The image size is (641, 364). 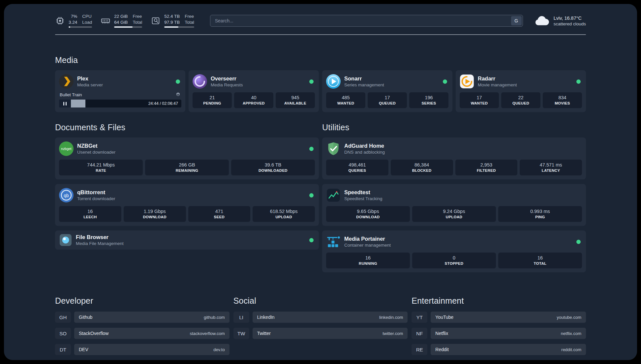 I want to click on qbittorrent-subtitle: Torrent downloader, so click(x=96, y=198).